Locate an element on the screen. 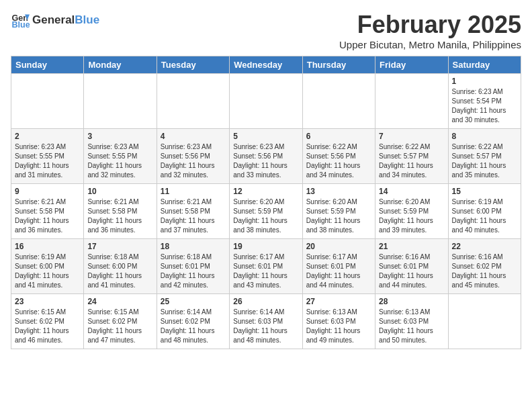 Image resolution: width=532 pixels, height=411 pixels. day-number: 25 is located at coordinates (193, 302).